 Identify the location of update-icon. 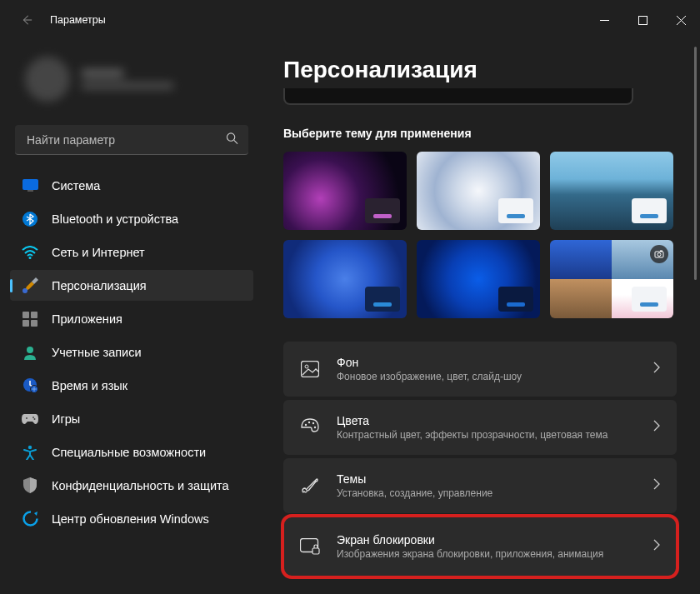
(30, 519).